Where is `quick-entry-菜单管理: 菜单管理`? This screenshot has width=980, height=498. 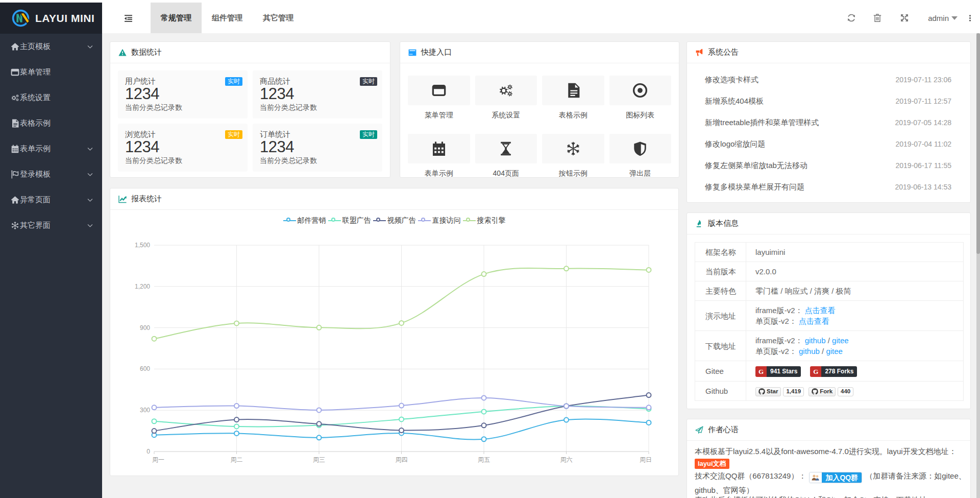 quick-entry-菜单管理: 菜单管理 is located at coordinates (439, 98).